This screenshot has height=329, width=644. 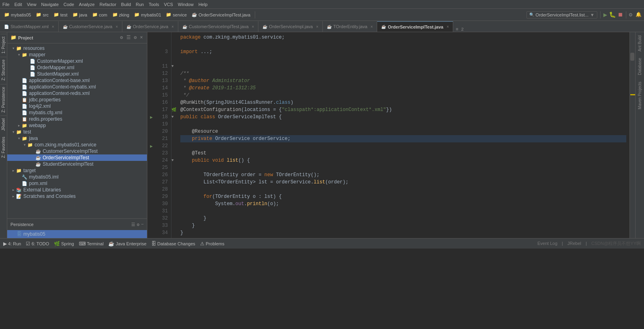 What do you see at coordinates (77, 196) in the screenshot?
I see `list-item-scratches: ▸ 📝 Scratches and Consoles` at bounding box center [77, 196].